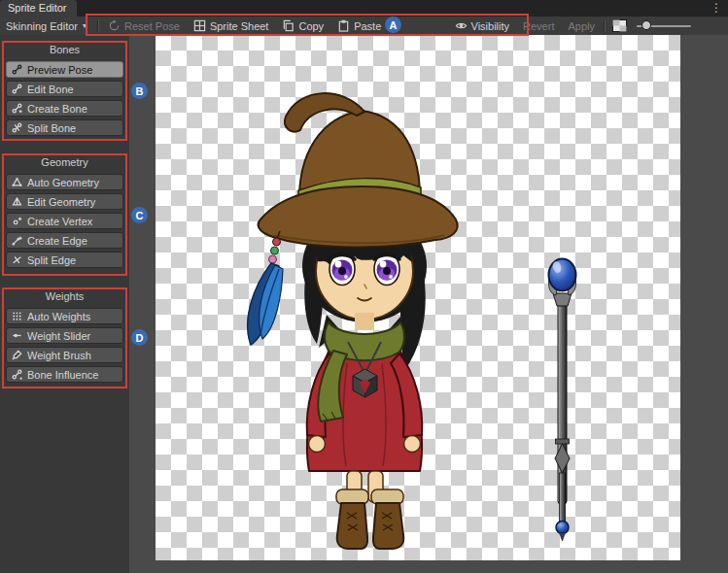 This screenshot has width=728, height=573. Describe the element at coordinates (51, 89) in the screenshot. I see `edit-bone-label: Edit Bone` at that location.